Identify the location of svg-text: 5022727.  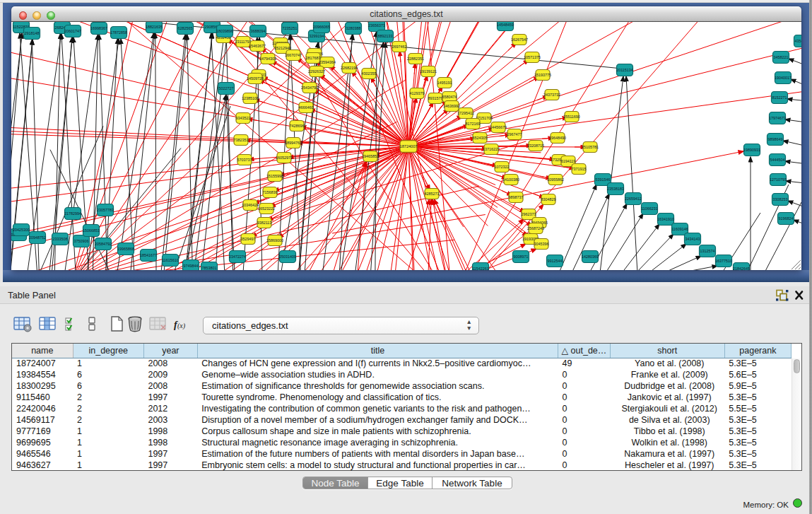
(226, 88).